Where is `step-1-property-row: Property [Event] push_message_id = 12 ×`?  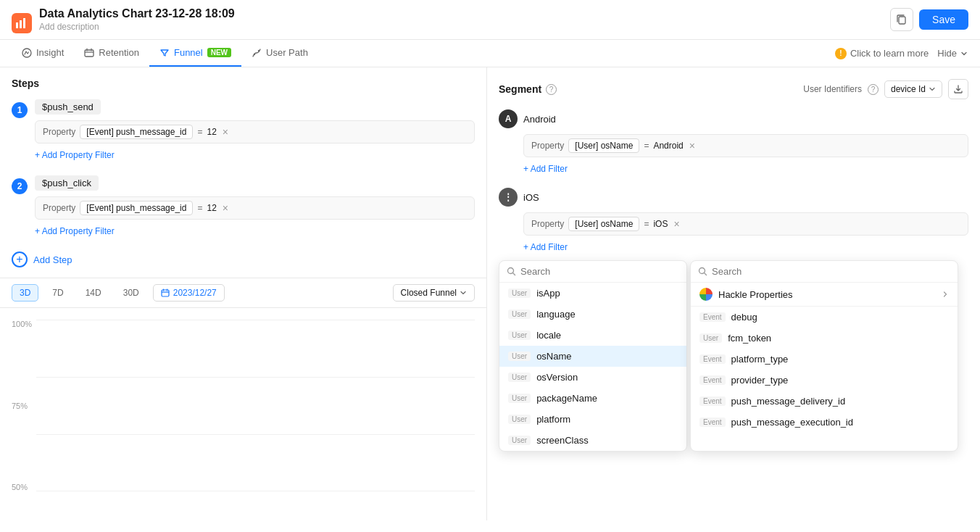
step-1-property-row: Property [Event] push_message_id = 12 × is located at coordinates (255, 132).